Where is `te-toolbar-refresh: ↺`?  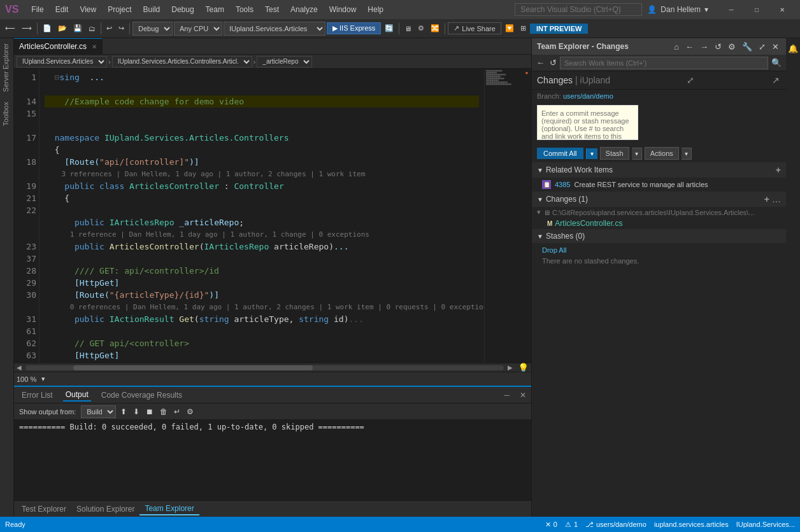 te-toolbar-refresh: ↺ is located at coordinates (553, 62).